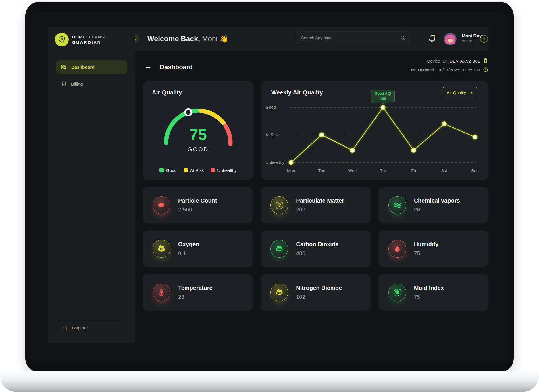 The height and width of the screenshot is (392, 539). I want to click on ozone-icon: O3, so click(161, 249).